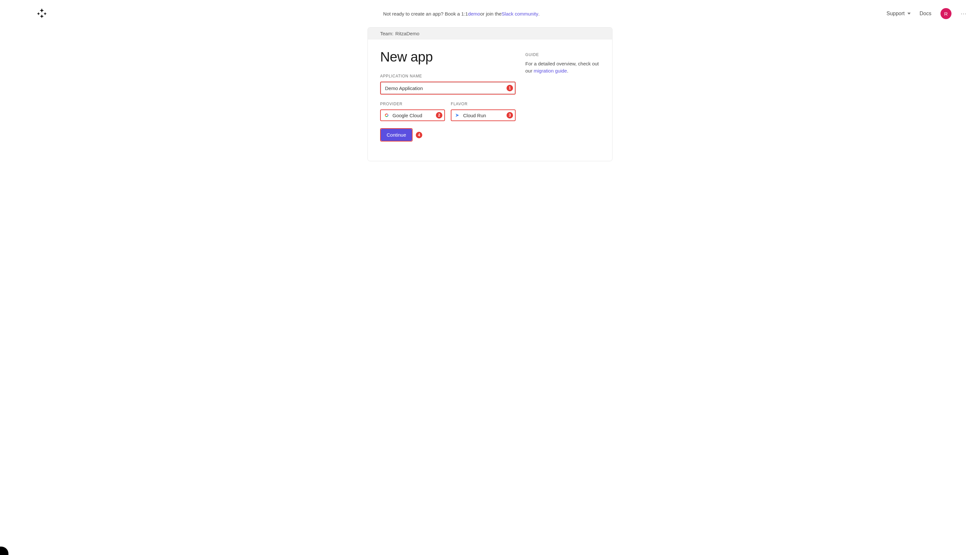  Describe the element at coordinates (475, 115) in the screenshot. I see `flavor-value: Cloud Run` at that location.